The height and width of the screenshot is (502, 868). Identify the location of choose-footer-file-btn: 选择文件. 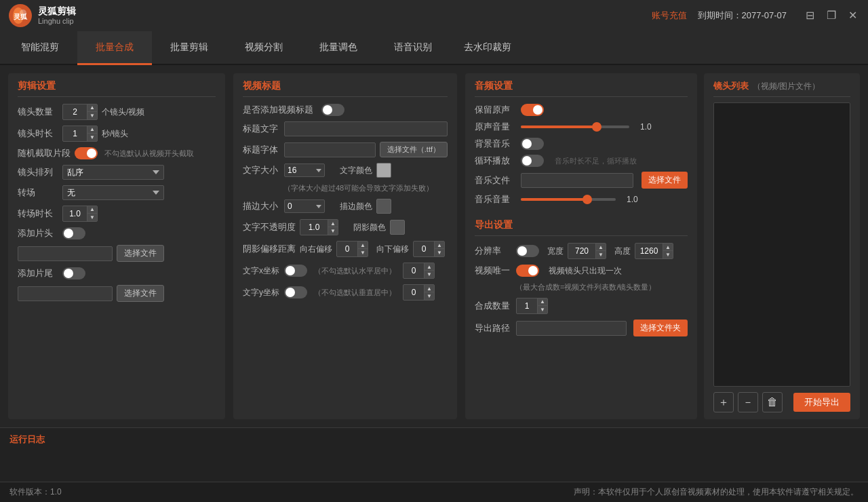
(140, 293).